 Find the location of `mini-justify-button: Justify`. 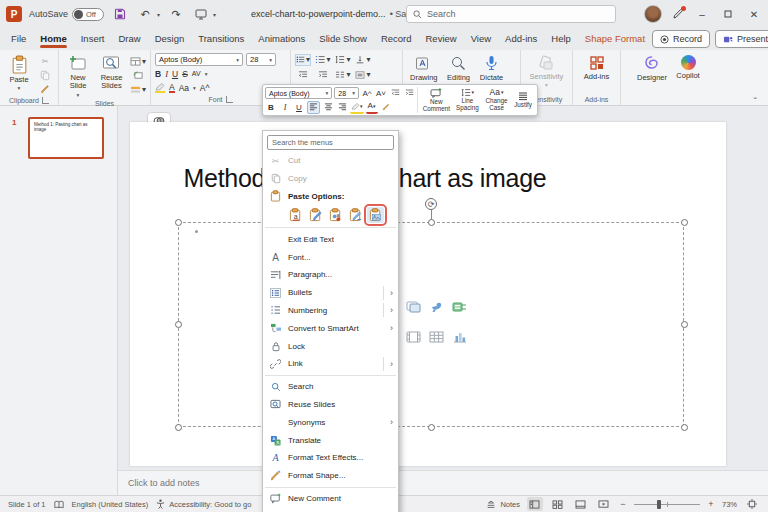

mini-justify-button: Justify is located at coordinates (523, 100).